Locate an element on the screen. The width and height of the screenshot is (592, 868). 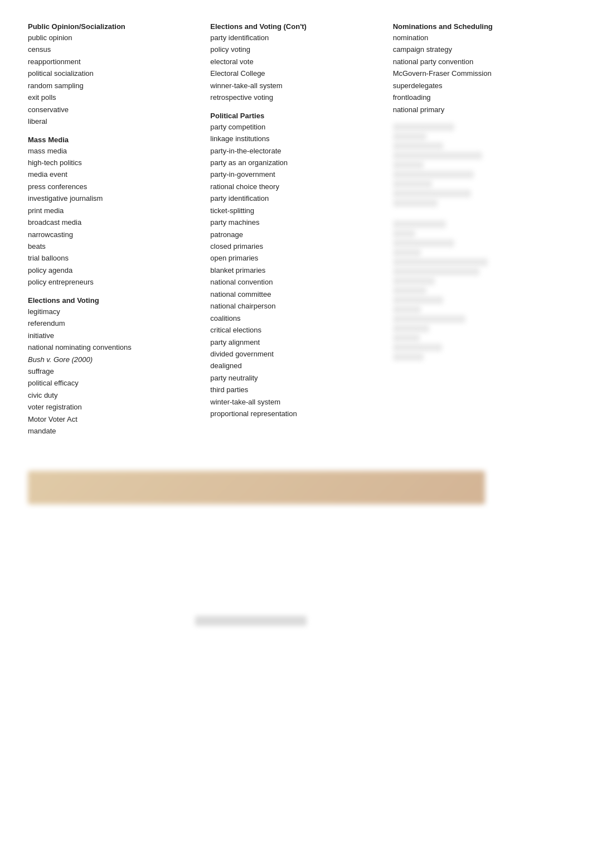
term: broadcast media is located at coordinates (114, 222).